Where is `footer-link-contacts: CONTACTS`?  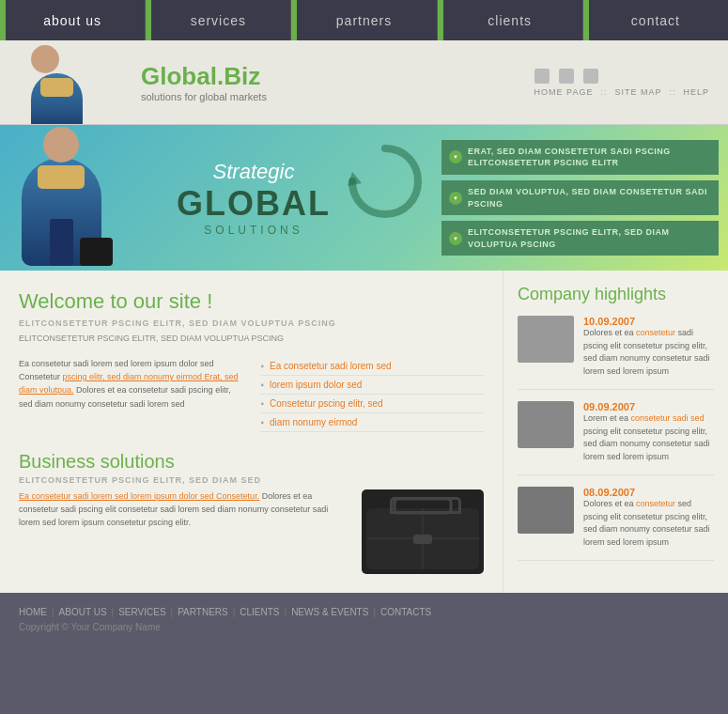
footer-link-contacts: CONTACTS is located at coordinates (406, 613).